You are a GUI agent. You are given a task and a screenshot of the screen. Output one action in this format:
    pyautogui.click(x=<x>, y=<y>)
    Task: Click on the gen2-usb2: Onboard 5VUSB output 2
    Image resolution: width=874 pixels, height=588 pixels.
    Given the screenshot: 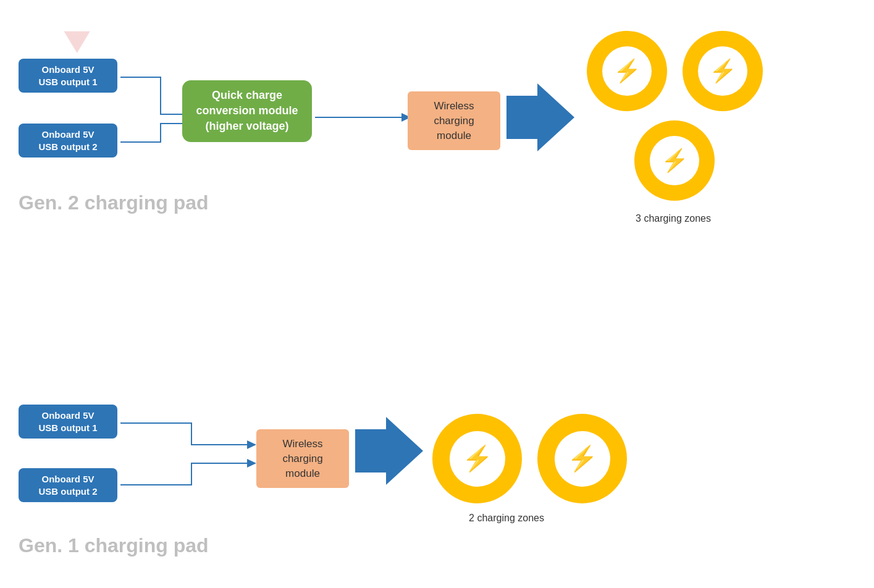 What is the action you would take?
    pyautogui.click(x=68, y=141)
    